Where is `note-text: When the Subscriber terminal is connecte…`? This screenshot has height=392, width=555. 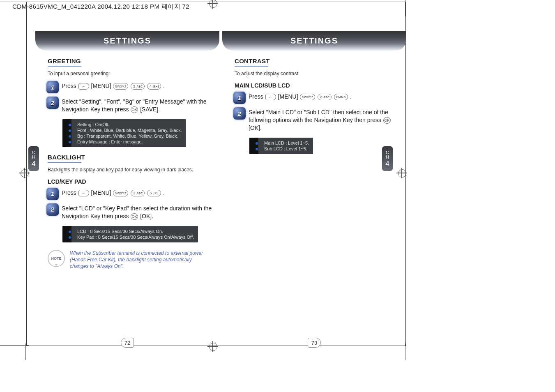 note-text: When the Subscriber terminal is connecte… is located at coordinates (138, 260).